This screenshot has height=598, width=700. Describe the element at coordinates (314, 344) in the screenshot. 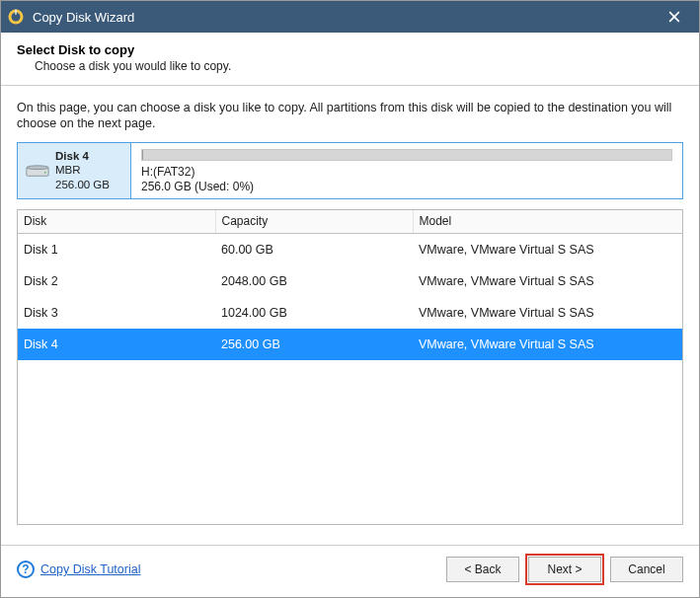

I see `cell-capacity: 256.00 GB` at that location.